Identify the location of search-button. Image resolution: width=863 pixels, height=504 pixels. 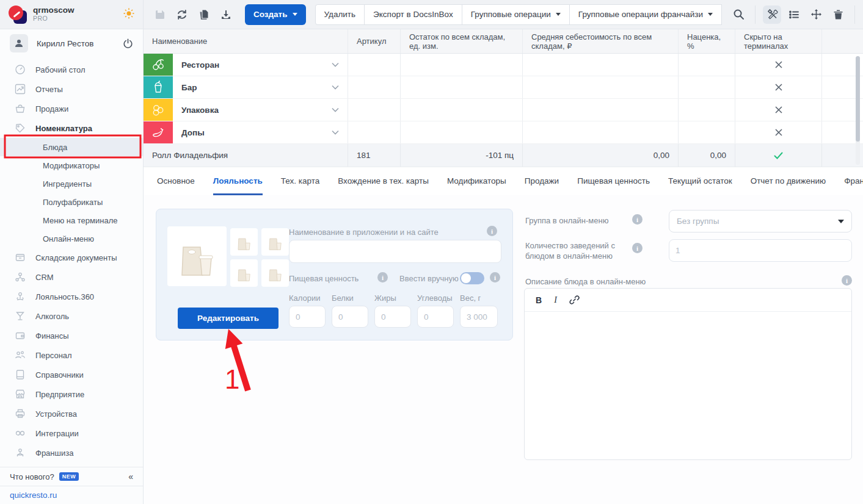
(738, 15).